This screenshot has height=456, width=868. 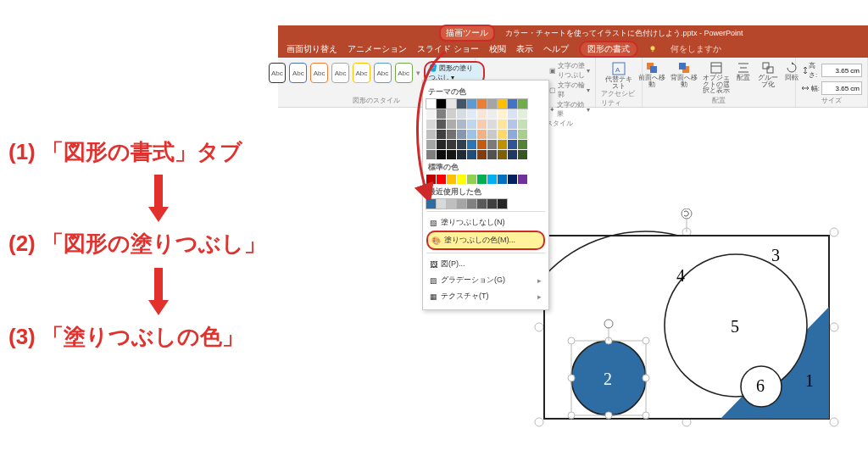 I want to click on tab-help: ヘルプ, so click(x=556, y=49).